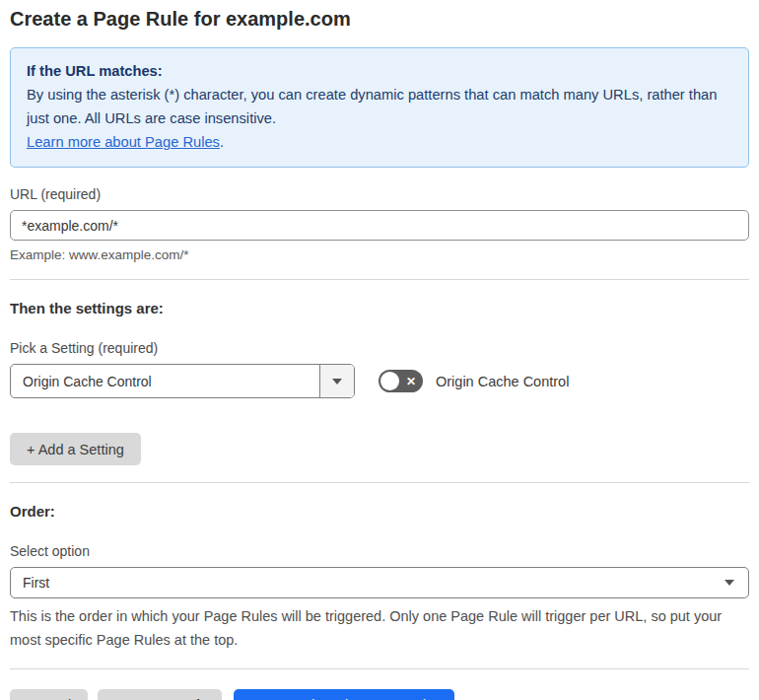 This screenshot has width=759, height=700. I want to click on order-select-value: First, so click(368, 583).